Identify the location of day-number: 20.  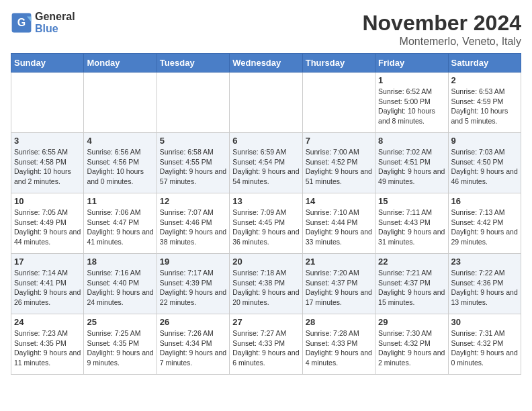
(266, 262).